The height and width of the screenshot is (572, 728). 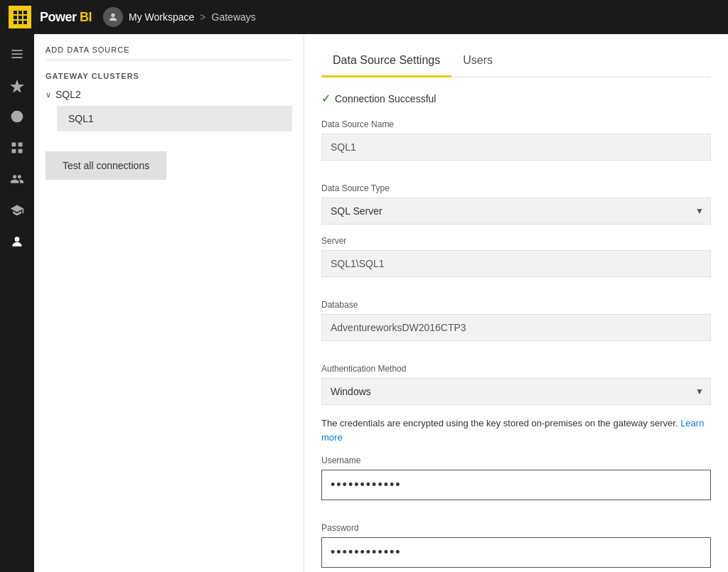 What do you see at coordinates (516, 392) in the screenshot?
I see `auth-method-select-wrapper: Windows ▼` at bounding box center [516, 392].